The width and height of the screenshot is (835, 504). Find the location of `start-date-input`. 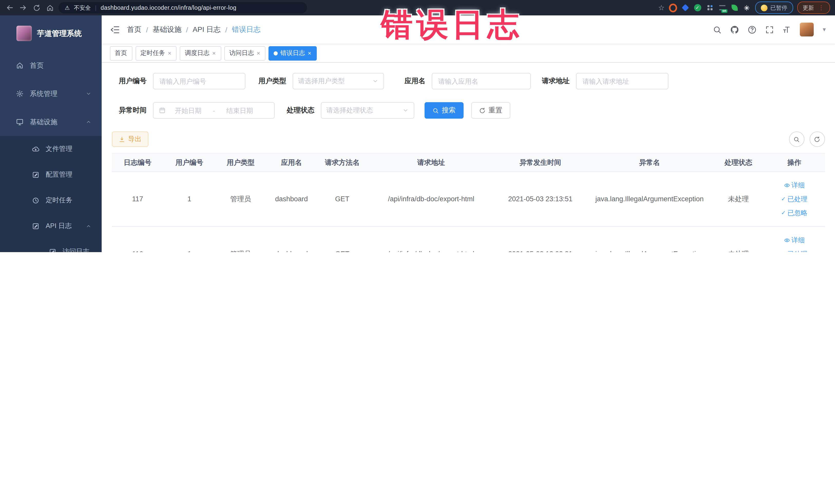

start-date-input is located at coordinates (188, 110).